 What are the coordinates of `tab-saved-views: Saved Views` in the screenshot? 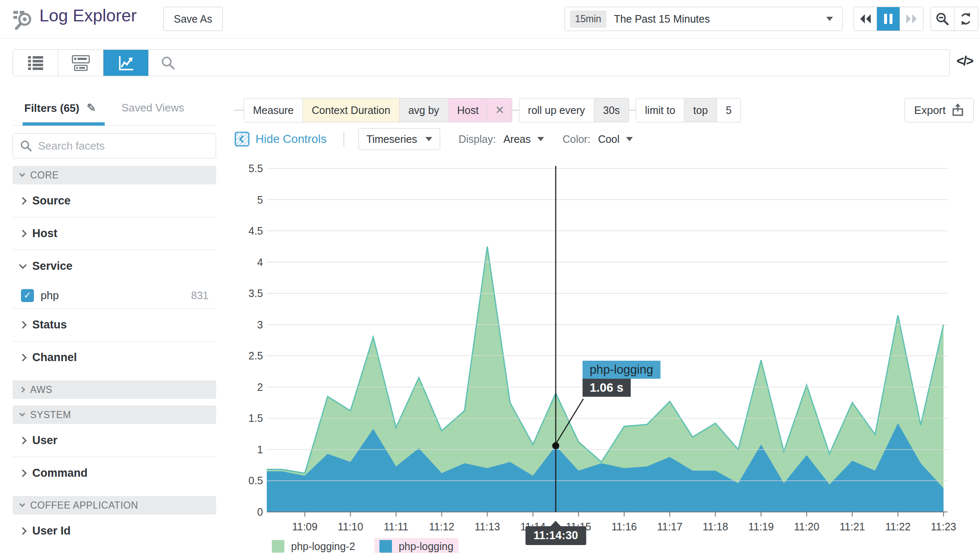 It's located at (153, 108).